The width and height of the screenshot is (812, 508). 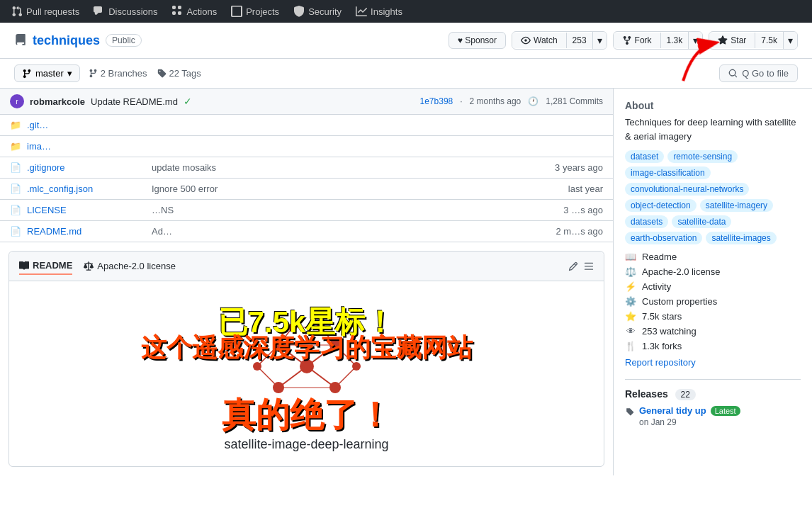 I want to click on tab-license: Apache-2.0 license, so click(x=130, y=266).